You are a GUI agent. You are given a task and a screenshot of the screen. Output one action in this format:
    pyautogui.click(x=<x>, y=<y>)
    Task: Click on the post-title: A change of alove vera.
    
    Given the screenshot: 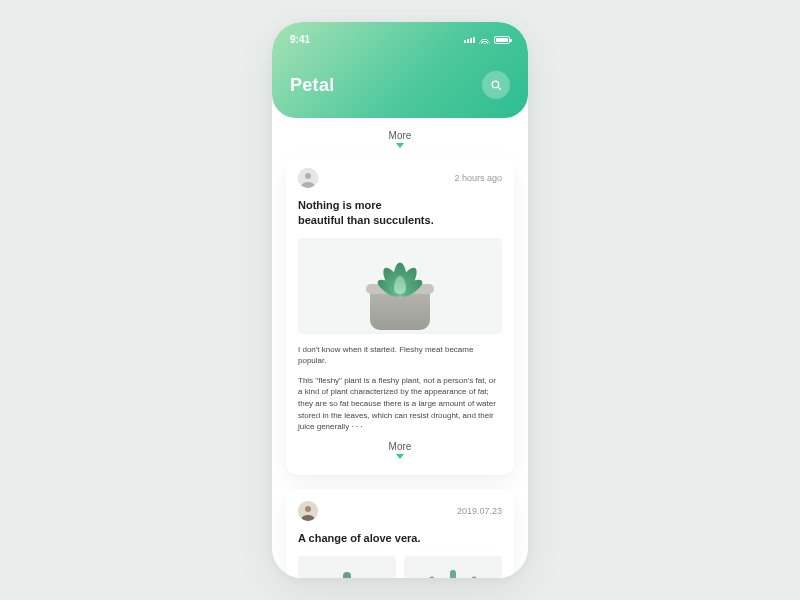 What is the action you would take?
    pyautogui.click(x=400, y=538)
    